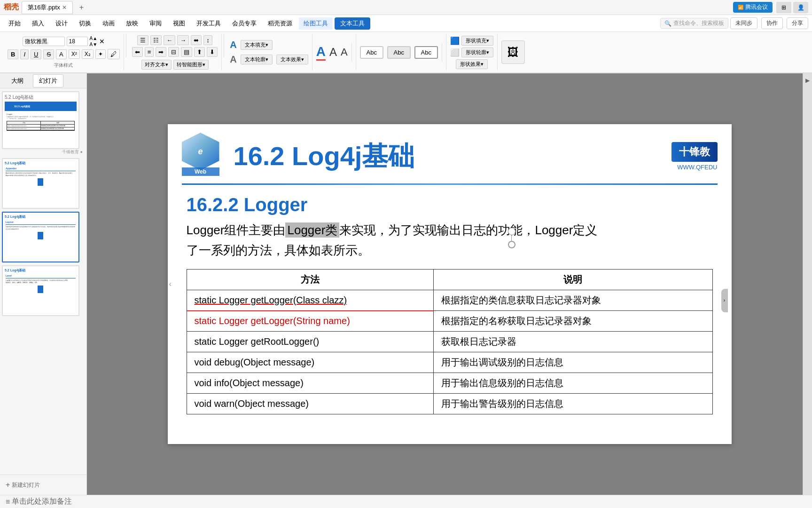 This screenshot has height=508, width=812. Describe the element at coordinates (77, 41) in the screenshot. I see `font-size-input` at that location.